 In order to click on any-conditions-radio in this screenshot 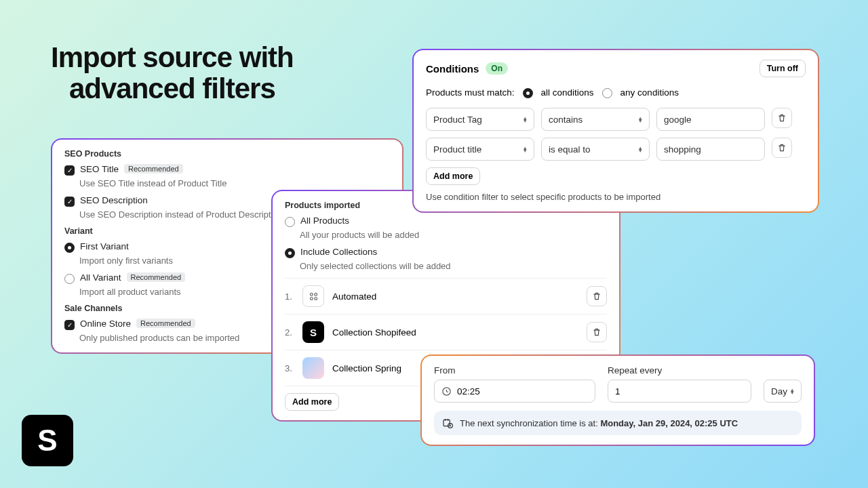, I will do `click(608, 94)`.